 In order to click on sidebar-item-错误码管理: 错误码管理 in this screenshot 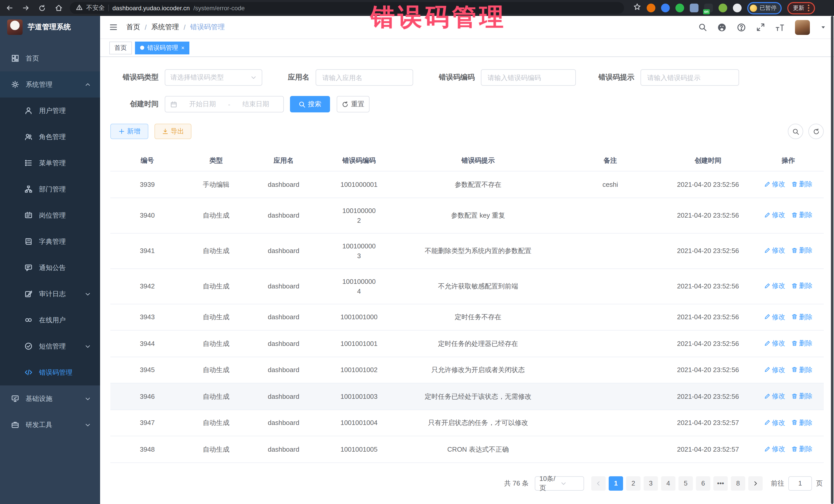, I will do `click(50, 372)`.